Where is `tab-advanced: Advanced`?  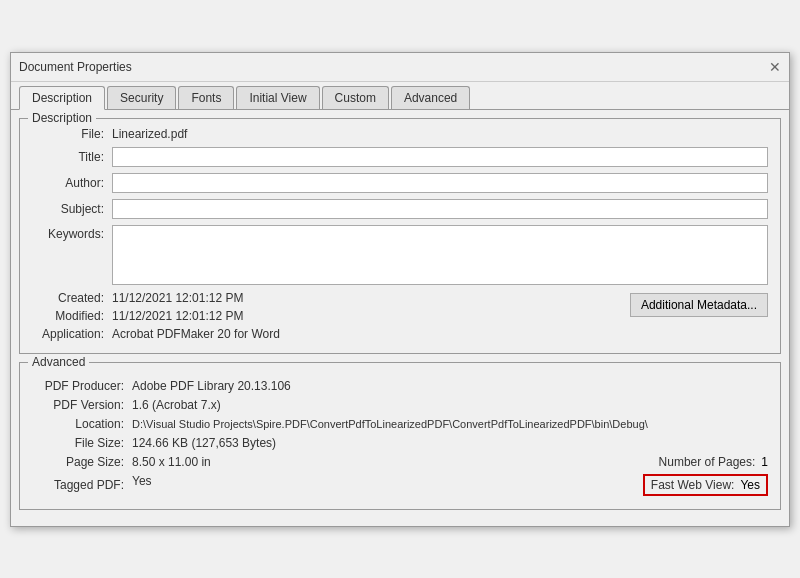 tab-advanced: Advanced is located at coordinates (430, 98).